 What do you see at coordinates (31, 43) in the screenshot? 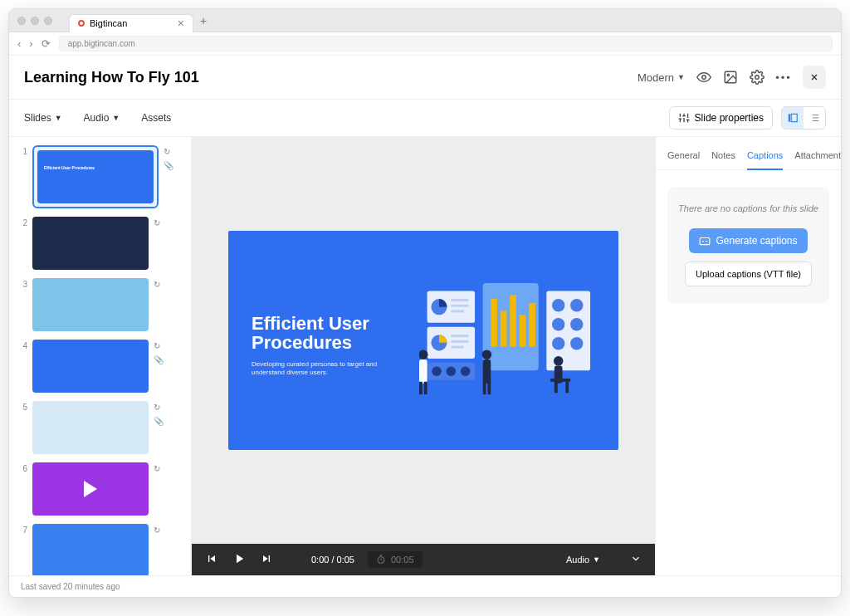
I see `forward-button: ›` at bounding box center [31, 43].